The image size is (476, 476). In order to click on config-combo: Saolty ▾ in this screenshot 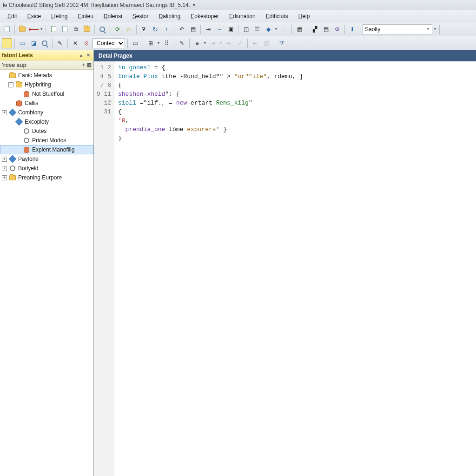, I will do `click(397, 29)`.